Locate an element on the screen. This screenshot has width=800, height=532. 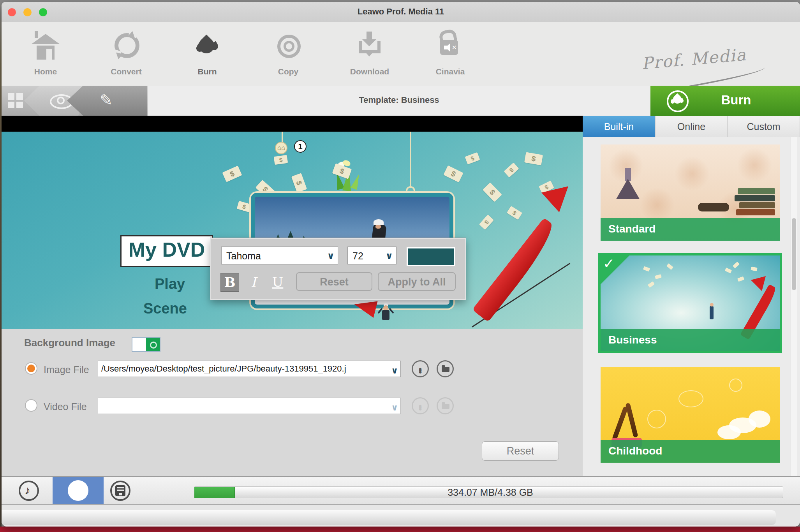
toggle-on-half is located at coordinates (153, 344).